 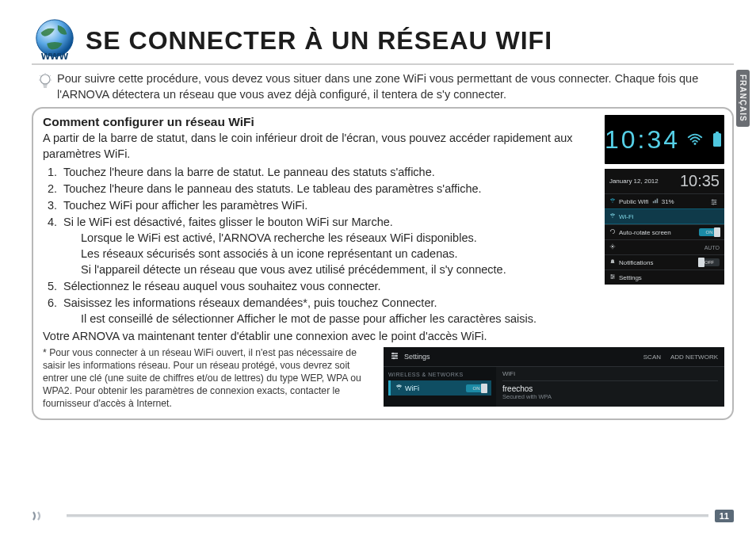 I want to click on title-row: www SE CONNECTER À UN RÉSEAU WIFI, so click(x=383, y=41).